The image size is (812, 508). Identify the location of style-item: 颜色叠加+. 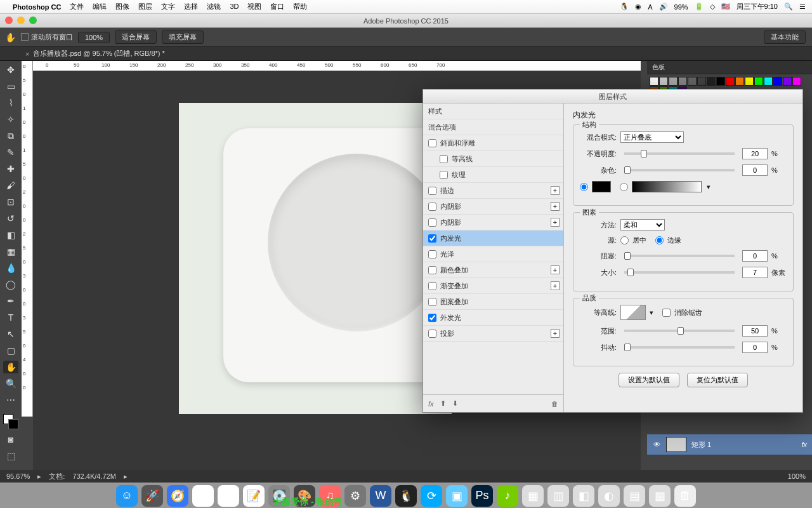
(494, 271).